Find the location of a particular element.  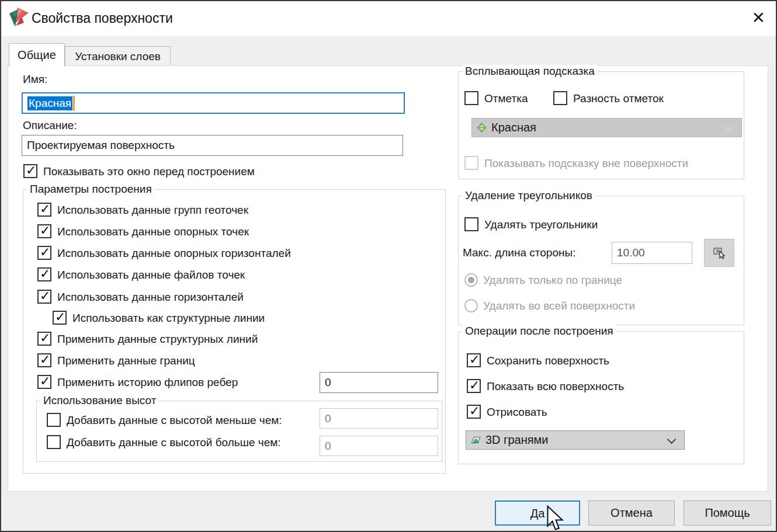

apply-flip-history-checkbox: ✓ is located at coordinates (44, 382).